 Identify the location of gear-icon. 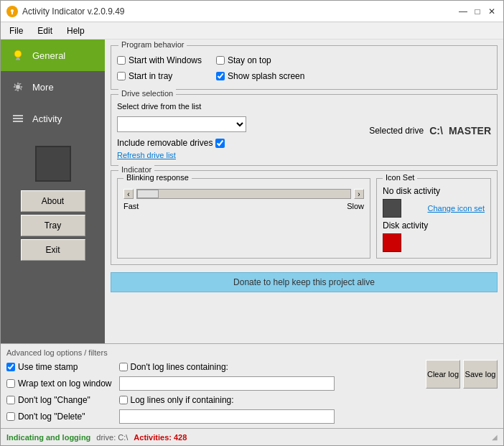
(18, 87).